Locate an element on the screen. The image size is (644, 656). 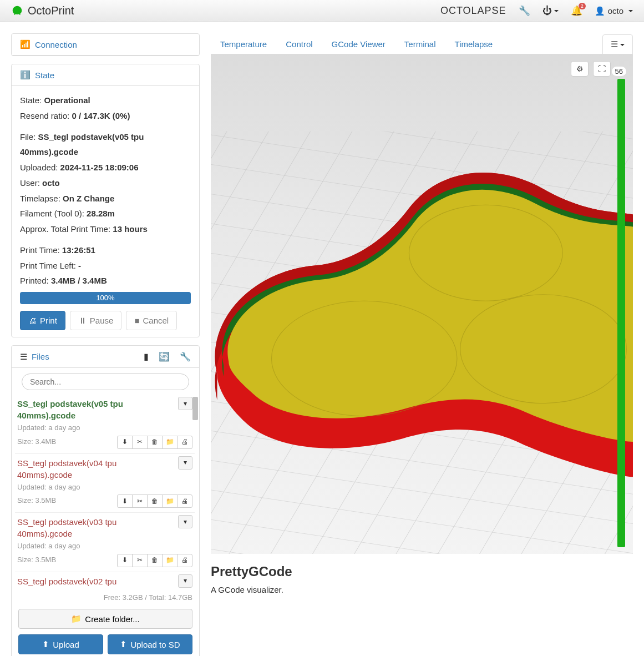
cancel-icon: ■ is located at coordinates (136, 321).